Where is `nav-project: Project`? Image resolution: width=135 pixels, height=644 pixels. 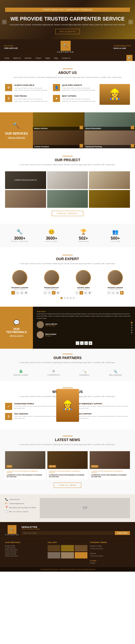 nav-project: Project is located at coordinates (38, 58).